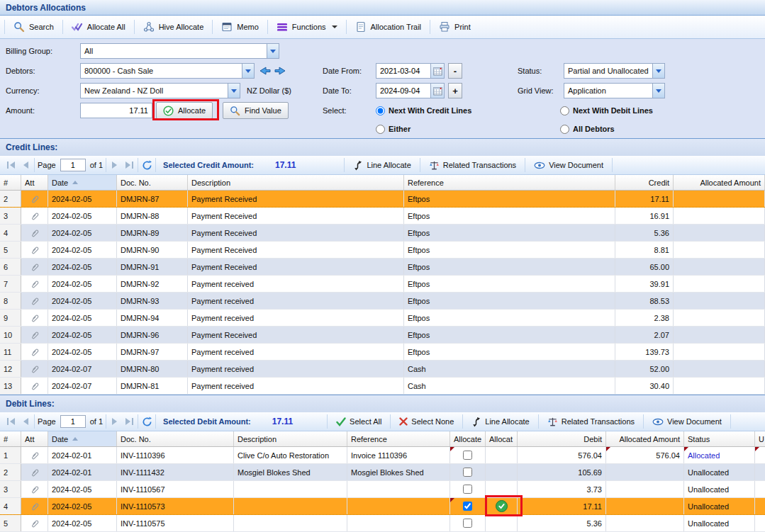  Describe the element at coordinates (587, 129) in the screenshot. I see `radio-all-debtors: All Debtors` at that location.